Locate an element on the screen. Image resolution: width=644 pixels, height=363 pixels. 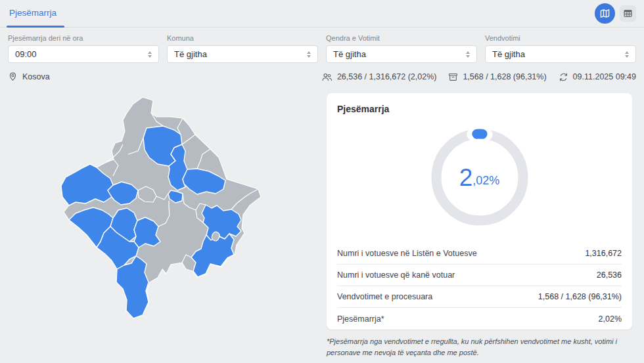
card-title: Pjesëmarrja is located at coordinates (480, 109).